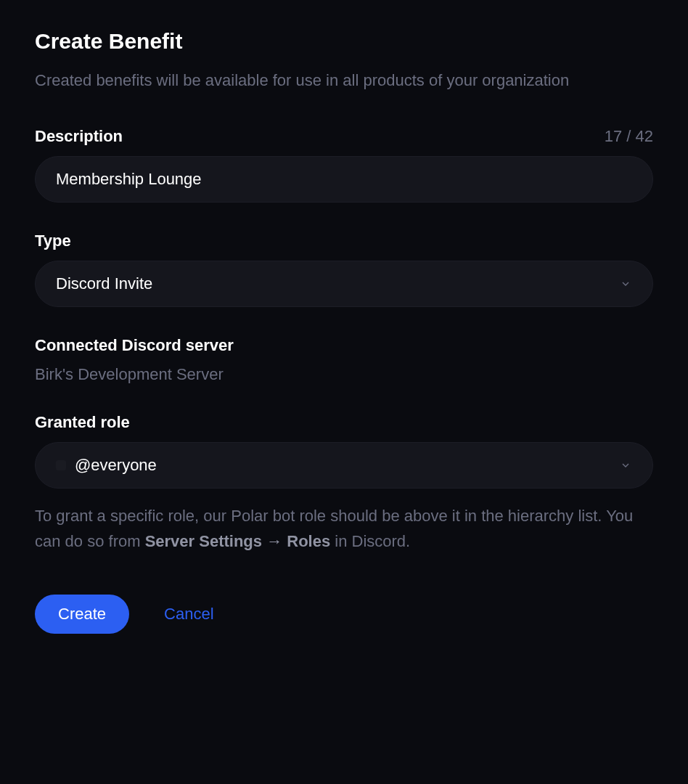  I want to click on page-title: Create Benefit, so click(344, 41).